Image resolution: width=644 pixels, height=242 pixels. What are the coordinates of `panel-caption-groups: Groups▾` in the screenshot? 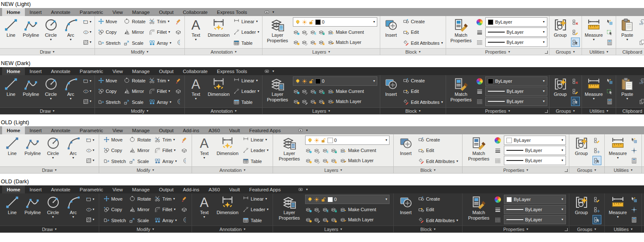 It's located at (587, 170).